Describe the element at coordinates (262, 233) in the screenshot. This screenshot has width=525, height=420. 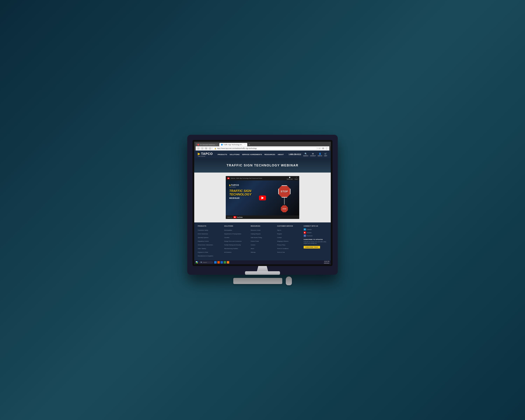
I see `list-item: Catalog Request` at that location.